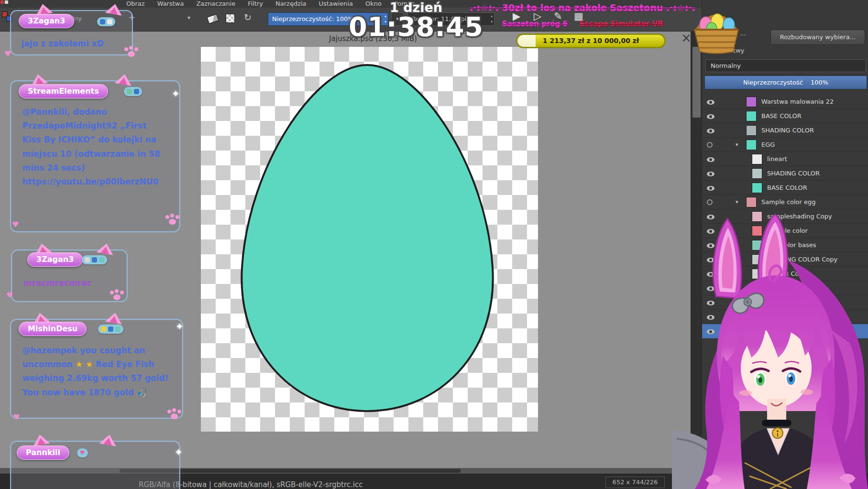 The image size is (868, 489). Describe the element at coordinates (95, 147) in the screenshot. I see `chat-message-text: @Pannkiii, dodano PrzedapoMidnight92 „Fi…` at that location.